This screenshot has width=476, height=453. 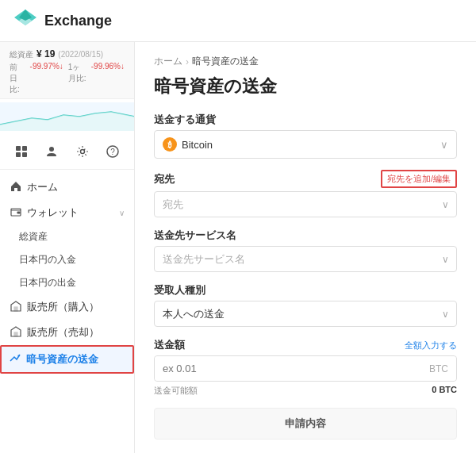 I want to click on currency-arrow: ∨, so click(x=444, y=144).